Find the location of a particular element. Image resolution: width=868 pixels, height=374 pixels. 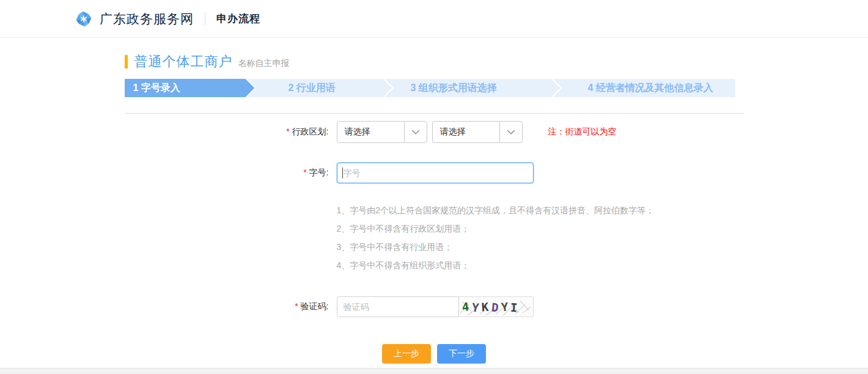

captcha-char: D is located at coordinates (495, 307).